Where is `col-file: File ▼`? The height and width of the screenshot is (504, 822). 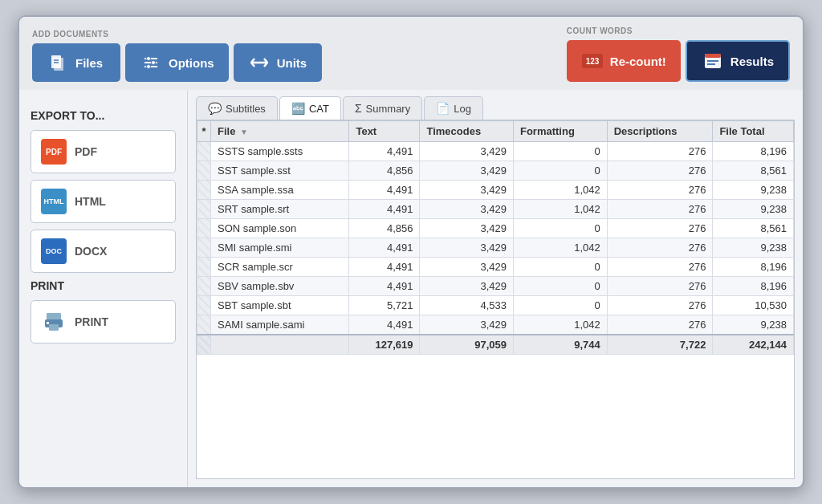 col-file: File ▼ is located at coordinates (280, 132).